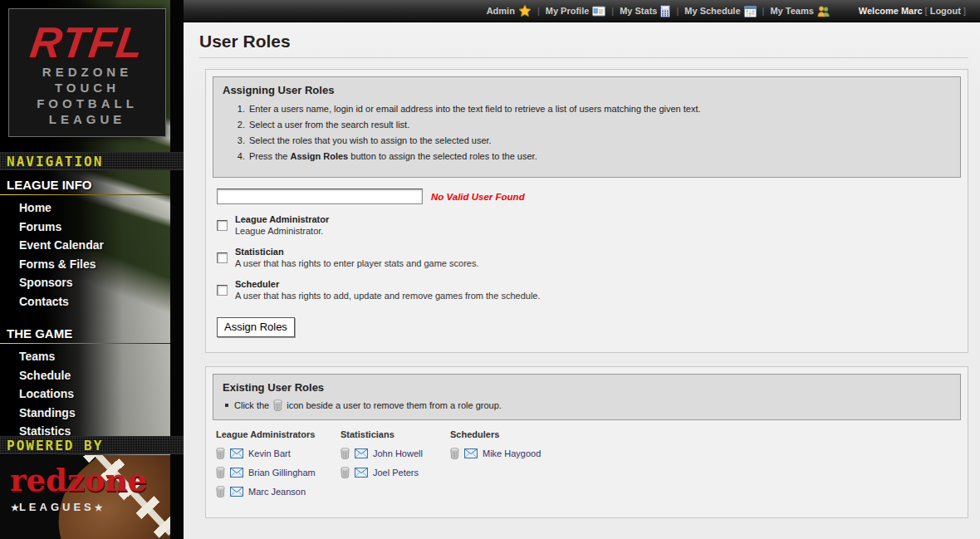 The width and height of the screenshot is (980, 539). Describe the element at coordinates (395, 473) in the screenshot. I see `user-row: Joel Peters` at that location.